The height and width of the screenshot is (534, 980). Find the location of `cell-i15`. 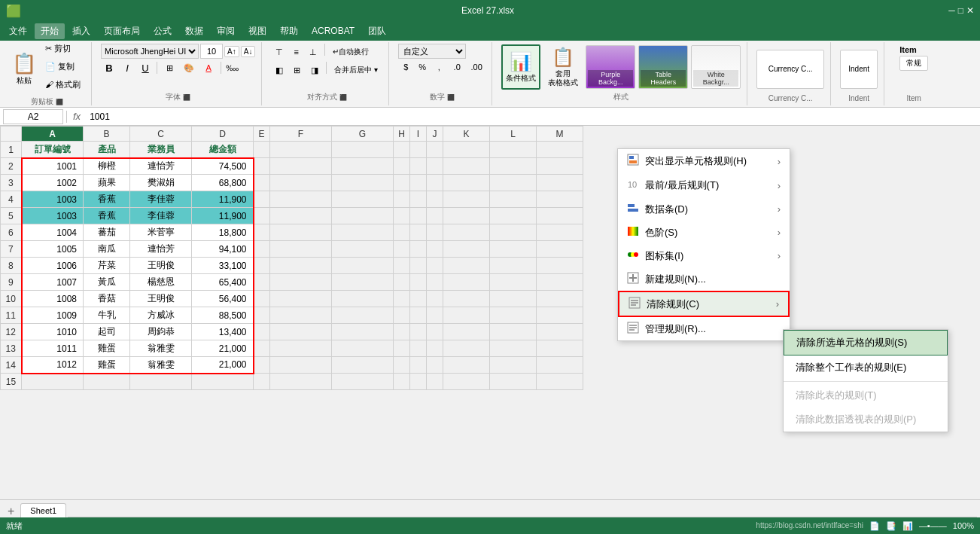

cell-i15 is located at coordinates (418, 382).